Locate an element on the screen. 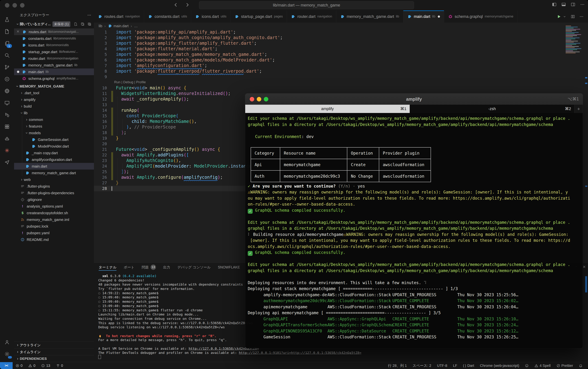 The image size is (588, 369). terminal-close-button is located at coordinates (252, 99).